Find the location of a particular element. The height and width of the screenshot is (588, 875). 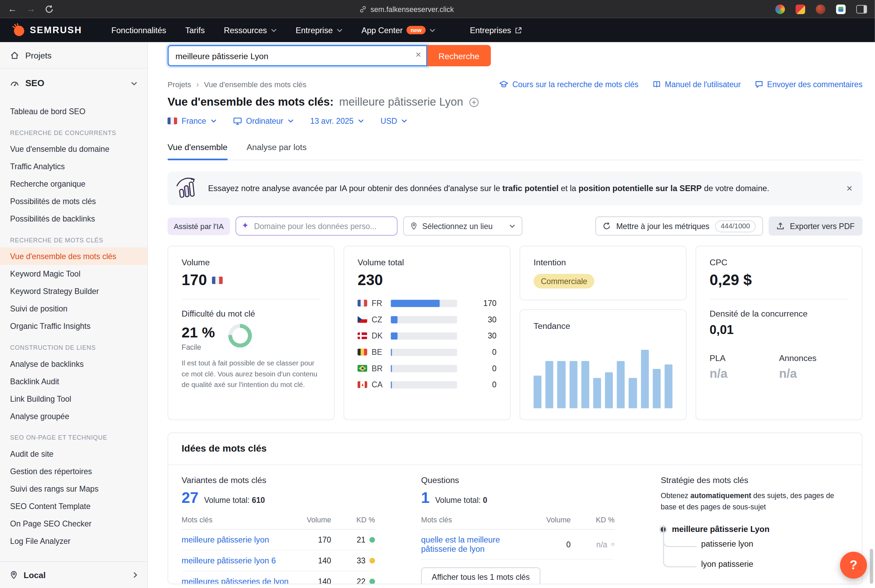

nav-app-center: App Center new is located at coordinates (399, 30).